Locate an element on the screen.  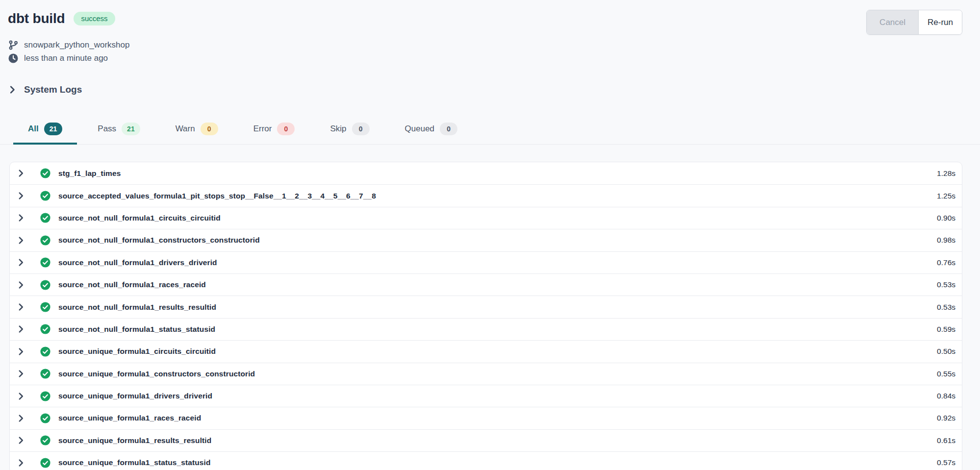
time-ago: less than a minute ago is located at coordinates (66, 58).